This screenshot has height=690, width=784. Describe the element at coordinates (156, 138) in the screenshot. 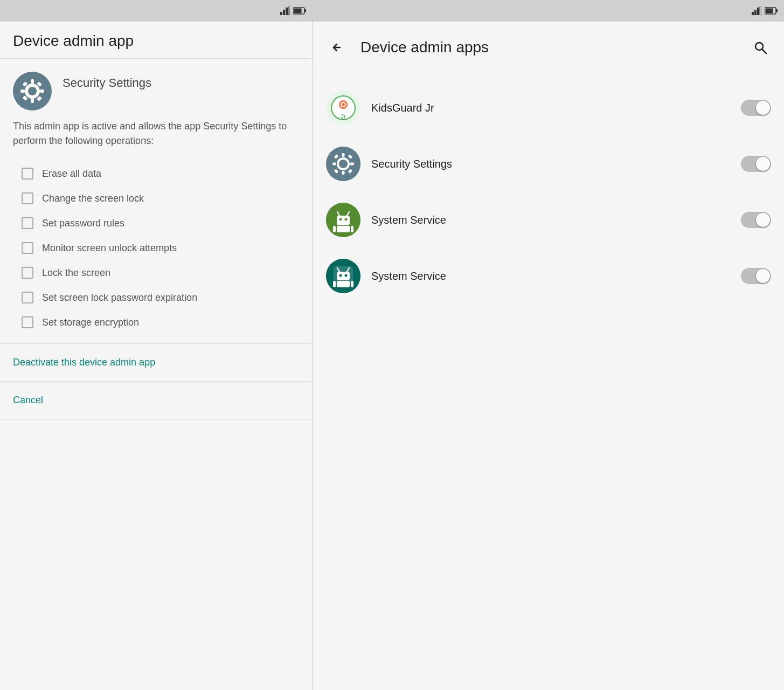

I see `app-description: This admin app is active and allows the …` at that location.